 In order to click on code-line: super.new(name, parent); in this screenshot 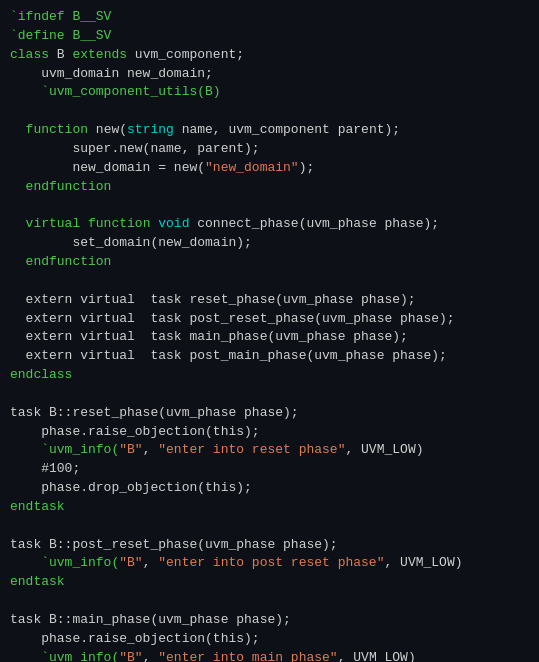, I will do `click(270, 150)`.